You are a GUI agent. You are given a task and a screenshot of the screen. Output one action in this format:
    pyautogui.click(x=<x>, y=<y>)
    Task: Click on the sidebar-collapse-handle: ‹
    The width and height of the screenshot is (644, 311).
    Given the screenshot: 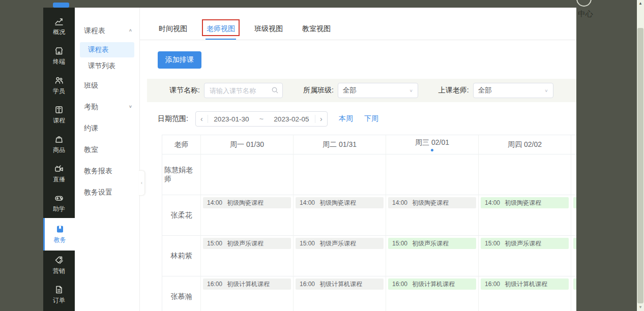 What is the action you would take?
    pyautogui.click(x=142, y=183)
    